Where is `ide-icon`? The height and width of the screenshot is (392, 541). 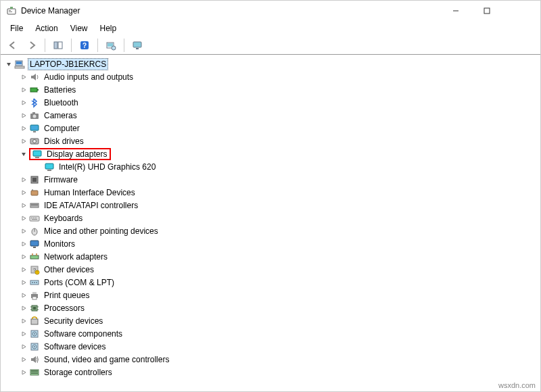 ide-icon is located at coordinates (34, 205).